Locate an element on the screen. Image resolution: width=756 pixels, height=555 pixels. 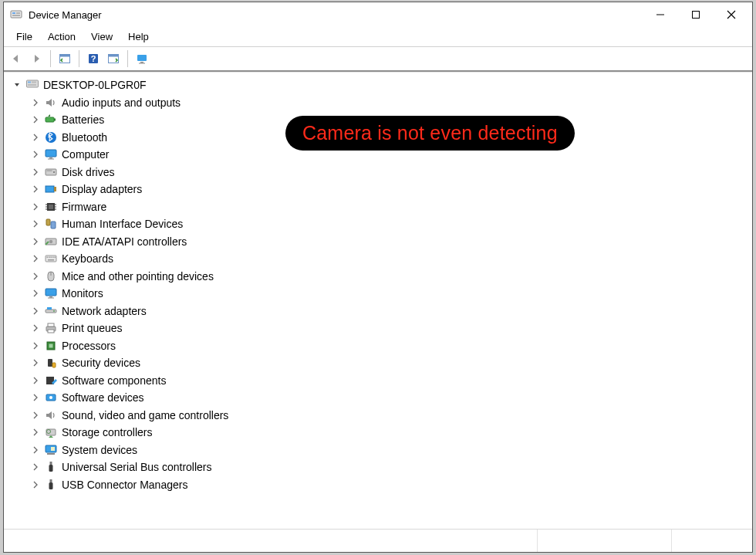
back-icon is located at coordinates (16, 59).